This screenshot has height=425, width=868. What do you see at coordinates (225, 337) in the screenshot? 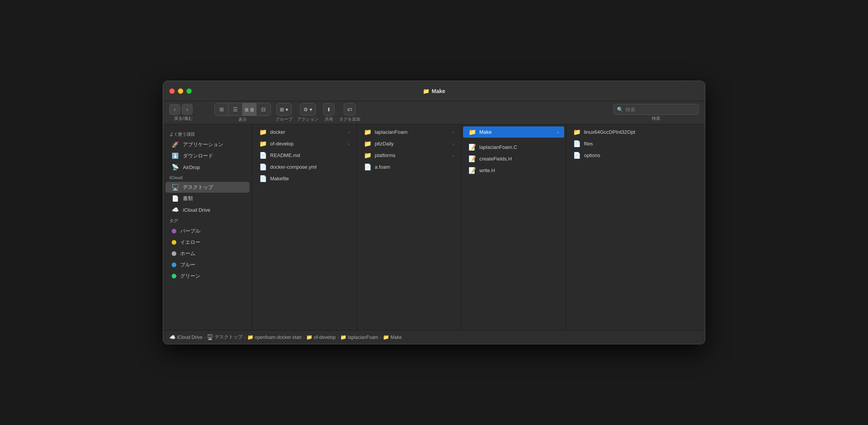
I see `breadcrumb-desktop: 🖥️ デスクトップ` at bounding box center [225, 337].